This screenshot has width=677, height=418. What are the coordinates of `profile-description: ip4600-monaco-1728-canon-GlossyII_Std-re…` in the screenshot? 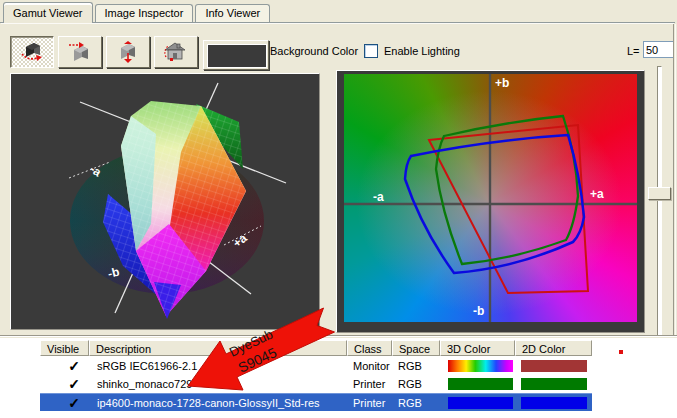 It's located at (208, 403).